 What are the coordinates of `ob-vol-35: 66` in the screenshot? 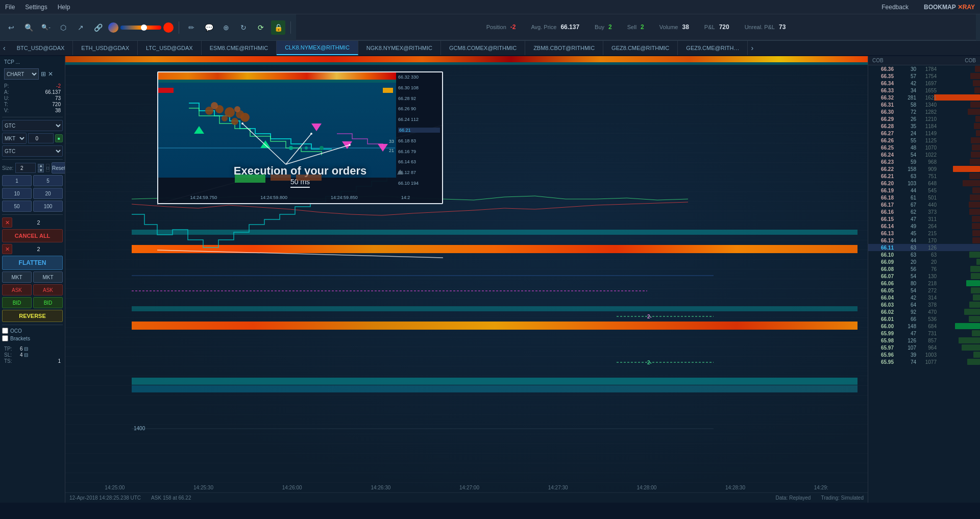 It's located at (906, 319).